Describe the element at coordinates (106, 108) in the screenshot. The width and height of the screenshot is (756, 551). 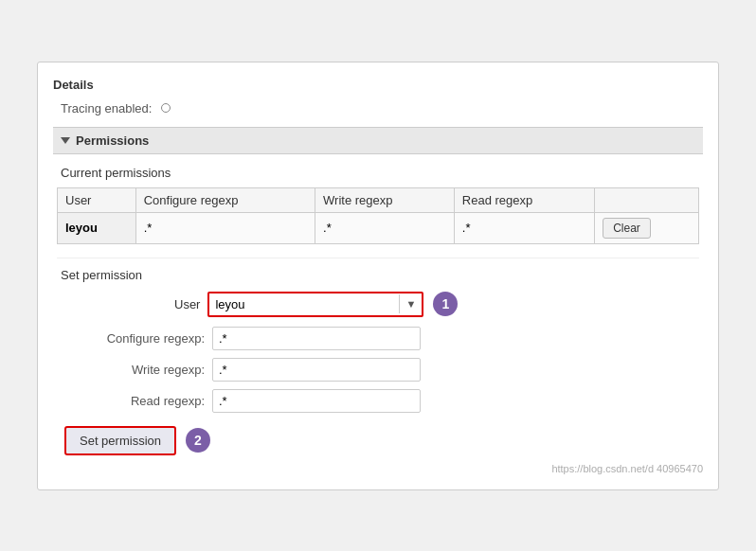
I see `tracing-label: Tracing enabled:` at that location.